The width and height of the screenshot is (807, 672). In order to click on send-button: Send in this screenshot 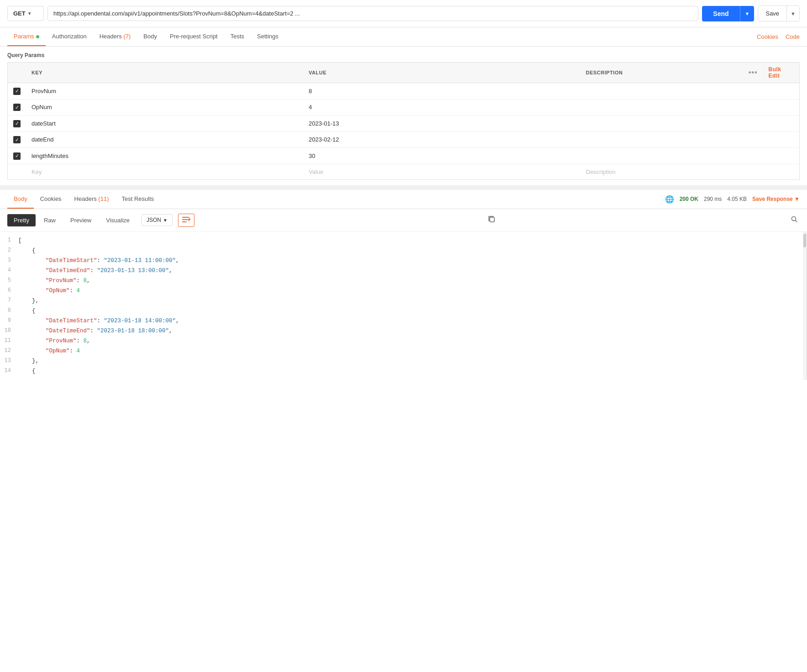, I will do `click(721, 14)`.